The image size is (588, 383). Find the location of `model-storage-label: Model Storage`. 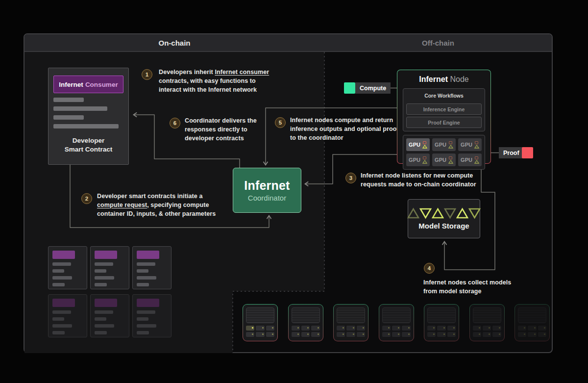

model-storage-label: Model Storage is located at coordinates (444, 226).